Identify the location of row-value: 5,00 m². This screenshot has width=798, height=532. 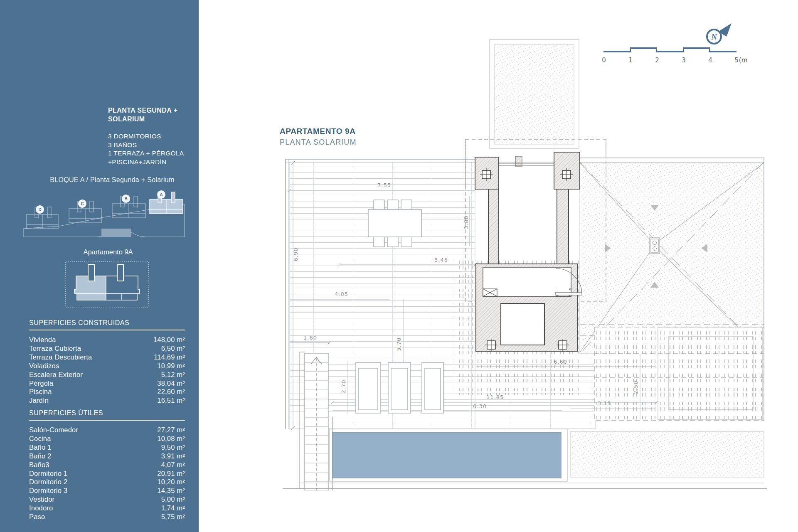
(173, 500).